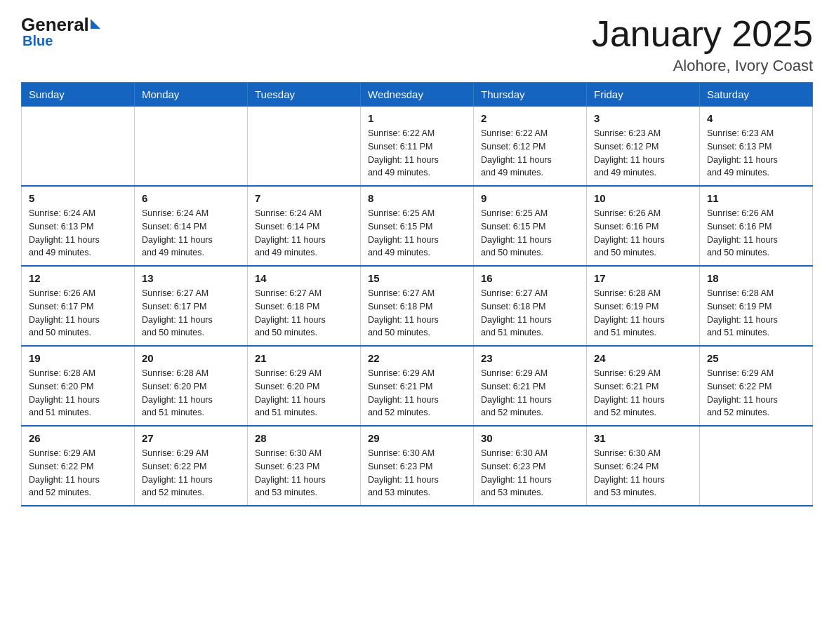 Image resolution: width=834 pixels, height=644 pixels. I want to click on calendar-cell: 22Sunrise: 6:29 AMSunset: 6:21 PMDayligh…, so click(417, 386).